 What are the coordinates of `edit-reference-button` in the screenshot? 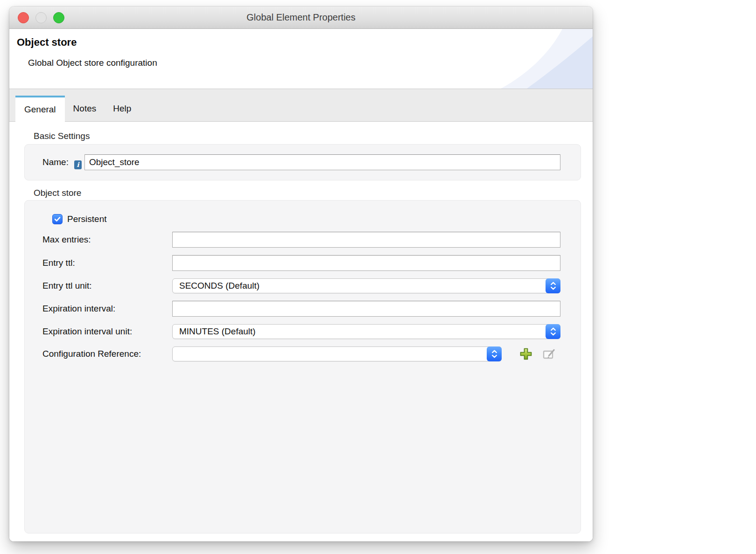 It's located at (549, 354).